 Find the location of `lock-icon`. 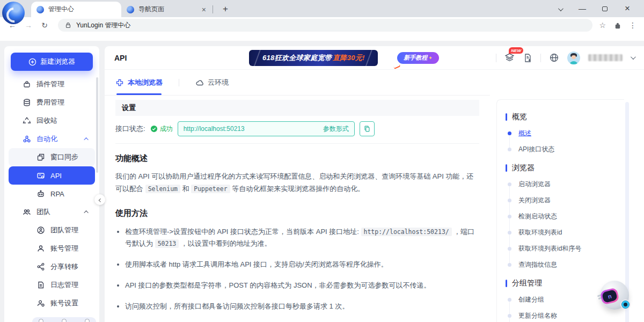

lock-icon is located at coordinates (68, 25).